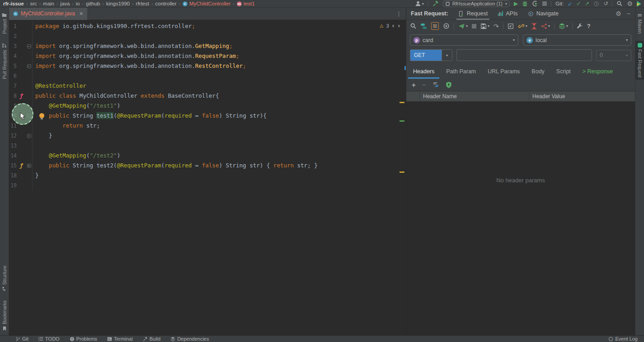  Describe the element at coordinates (511, 26) in the screenshot. I see `import-curl-icon` at that location.